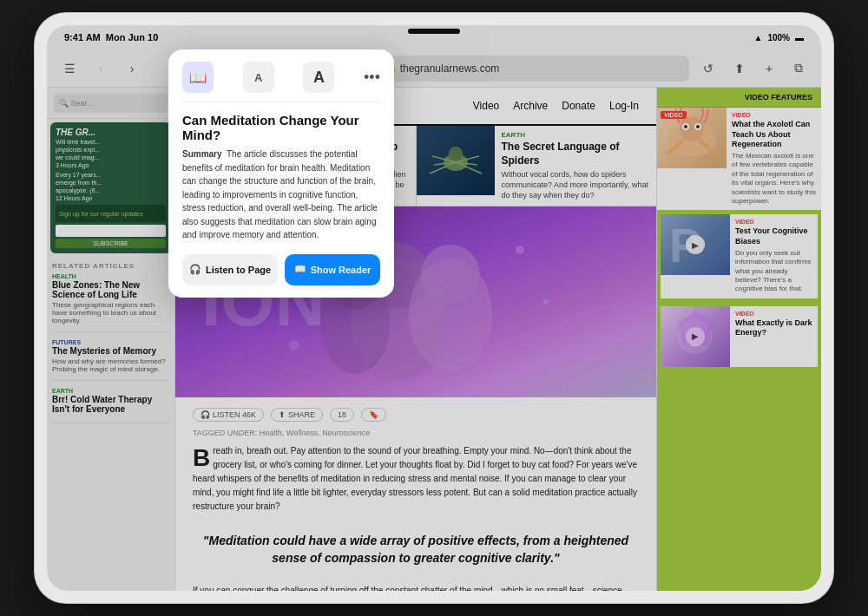  Describe the element at coordinates (319, 78) in the screenshot. I see `font-large-label: A` at that location.